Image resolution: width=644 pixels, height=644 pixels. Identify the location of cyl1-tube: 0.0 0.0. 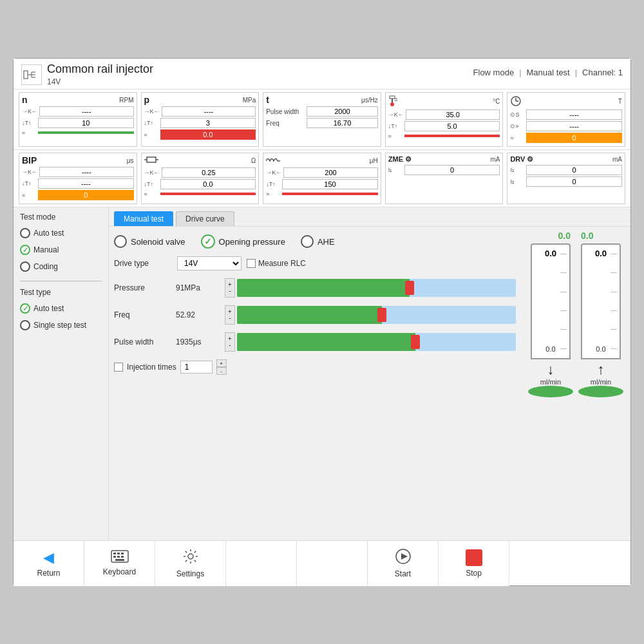
(551, 301).